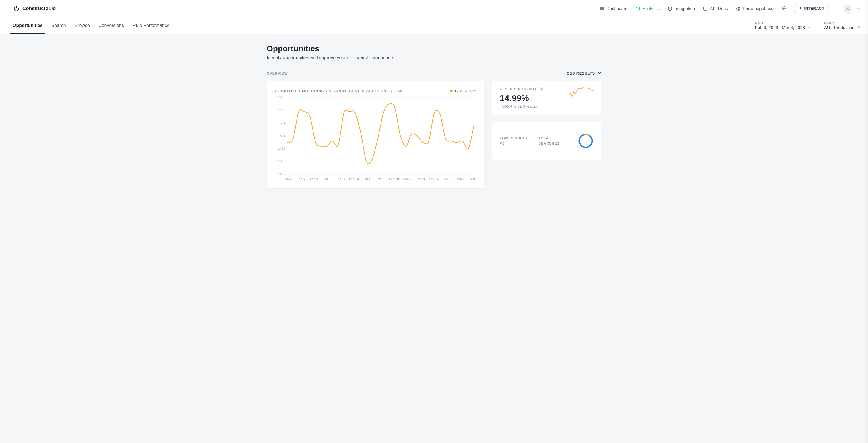 This screenshot has height=443, width=868. What do you see at coordinates (780, 28) in the screenshot?
I see `date-value: Feb 3, 2023 - Mar 4, 2023` at bounding box center [780, 28].